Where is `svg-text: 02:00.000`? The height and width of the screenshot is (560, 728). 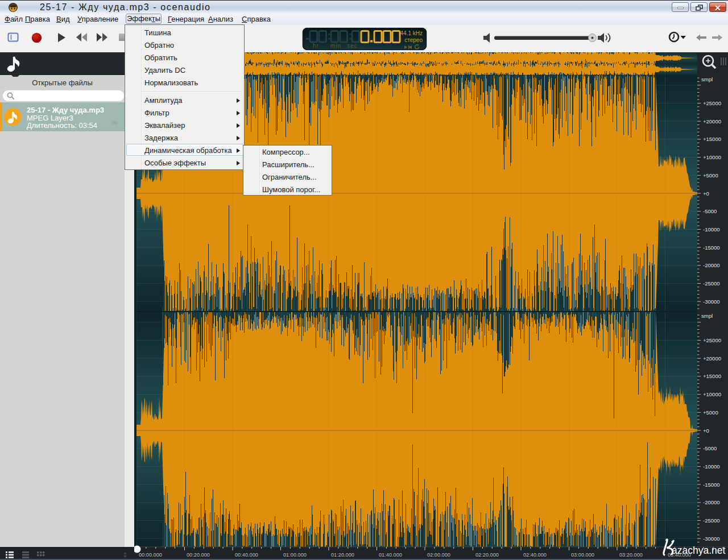 svg-text: 02:00.000 is located at coordinates (439, 555).